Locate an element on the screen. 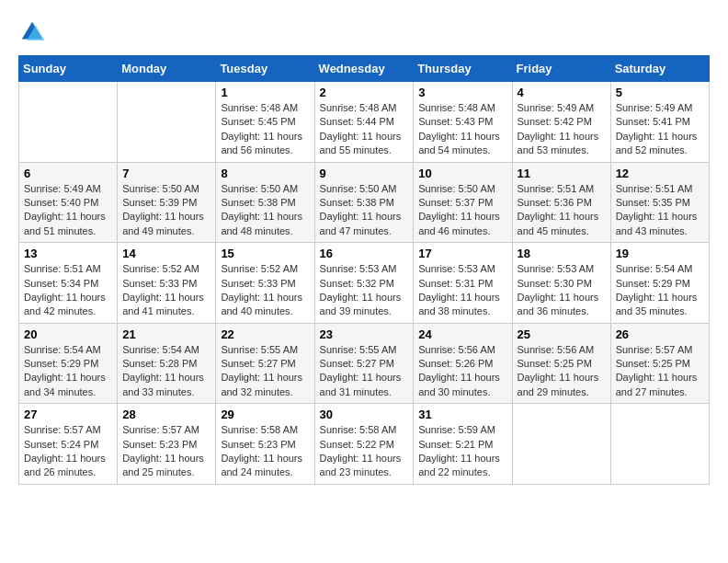 This screenshot has width=728, height=563. weekday-header: Monday is located at coordinates (167, 69).